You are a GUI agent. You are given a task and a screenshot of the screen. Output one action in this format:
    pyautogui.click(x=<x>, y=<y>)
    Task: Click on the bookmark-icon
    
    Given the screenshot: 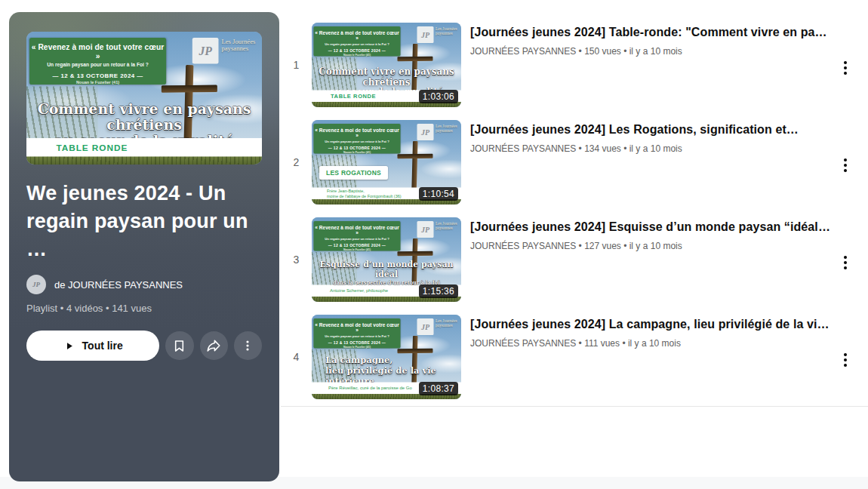 What is the action you would take?
    pyautogui.click(x=180, y=346)
    